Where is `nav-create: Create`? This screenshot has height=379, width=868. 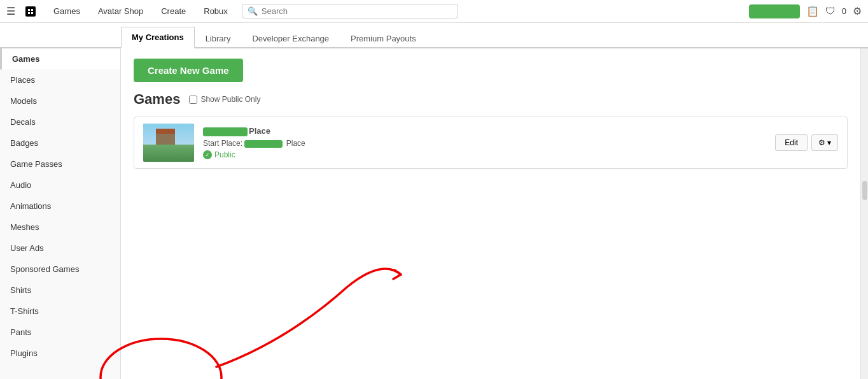 nav-create: Create is located at coordinates (173, 11).